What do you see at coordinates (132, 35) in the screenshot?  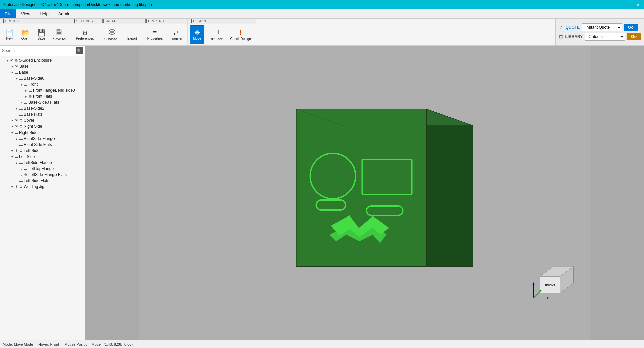 I see `export-button: ↑ Export` at bounding box center [132, 35].